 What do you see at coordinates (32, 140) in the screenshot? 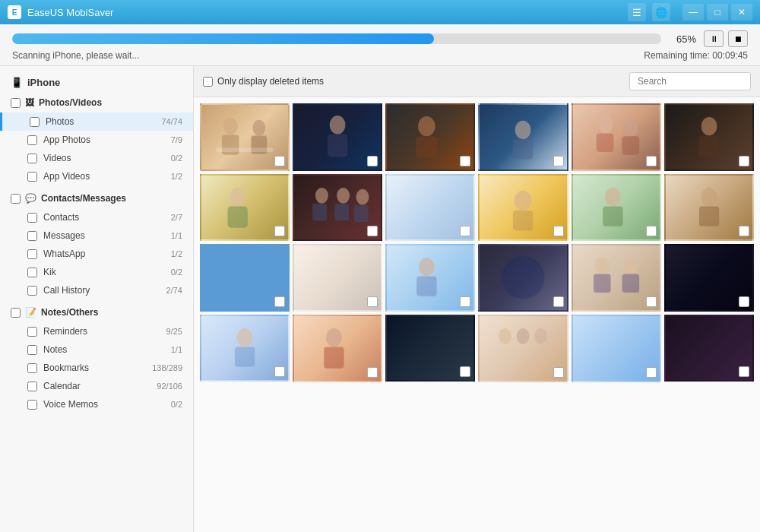
I see `check-app-photos` at bounding box center [32, 140].